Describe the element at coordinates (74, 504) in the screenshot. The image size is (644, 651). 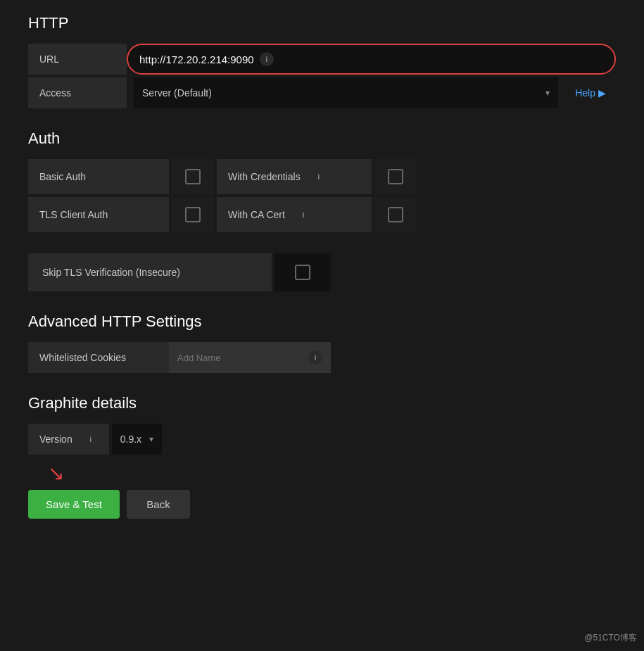
I see `save-test-button: Save & Test` at that location.